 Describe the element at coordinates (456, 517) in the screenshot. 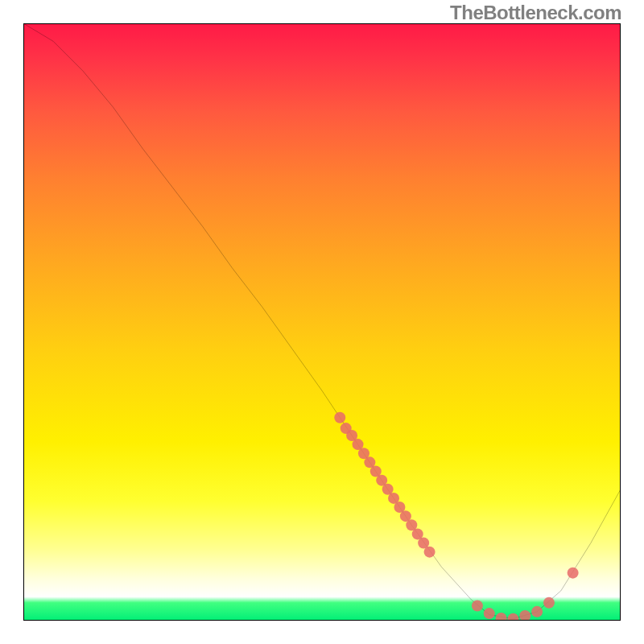

I see `scatter-points-group` at that location.